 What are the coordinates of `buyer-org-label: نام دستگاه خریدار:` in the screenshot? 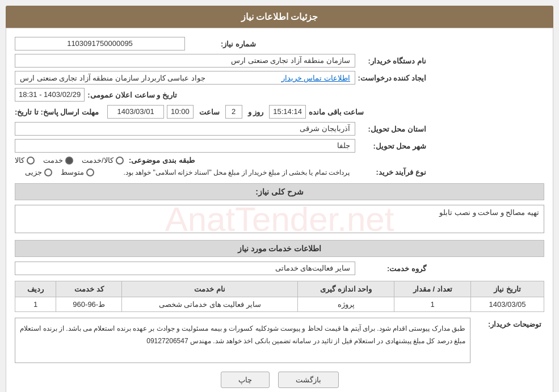 It's located at (392, 61).